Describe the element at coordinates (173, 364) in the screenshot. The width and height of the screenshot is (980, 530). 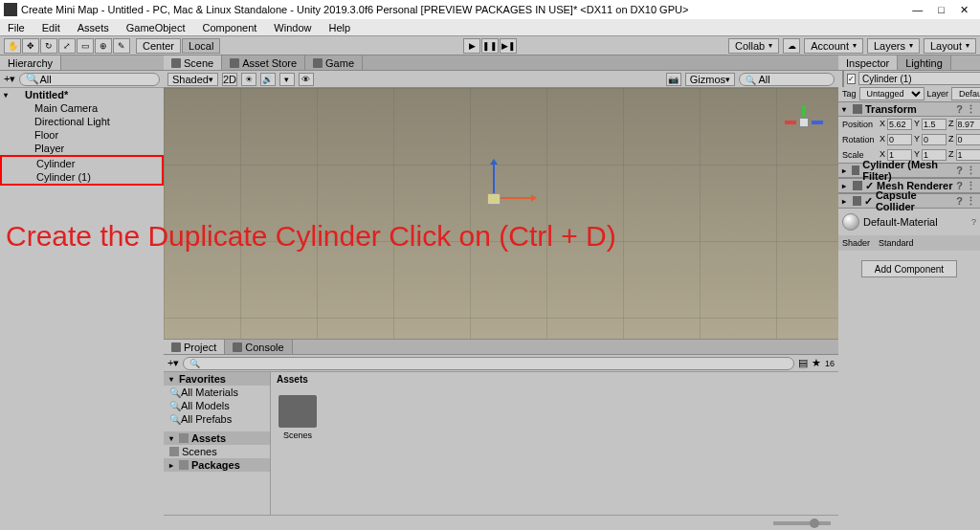
I see `project-create-button: +▾` at that location.